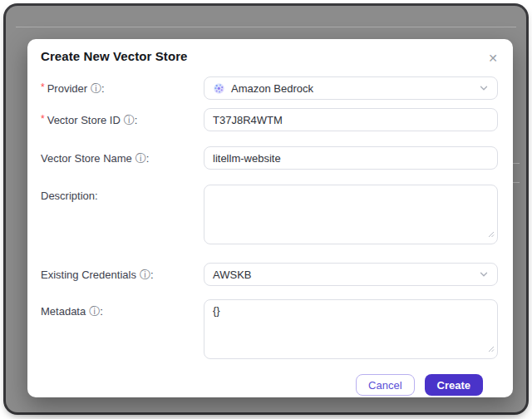 This screenshot has width=532, height=419. I want to click on bedrock-logo-icon, so click(219, 88).